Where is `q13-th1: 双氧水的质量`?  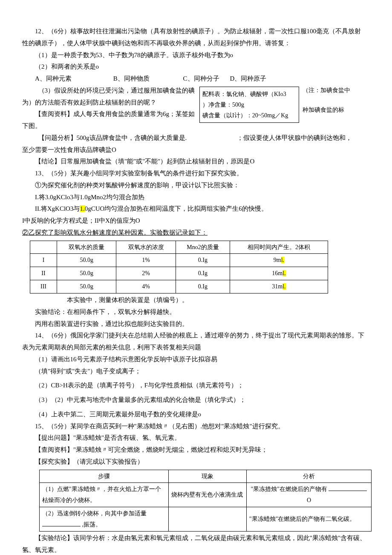
q13-th1: 双氧水的质量 is located at coordinates (87, 247).